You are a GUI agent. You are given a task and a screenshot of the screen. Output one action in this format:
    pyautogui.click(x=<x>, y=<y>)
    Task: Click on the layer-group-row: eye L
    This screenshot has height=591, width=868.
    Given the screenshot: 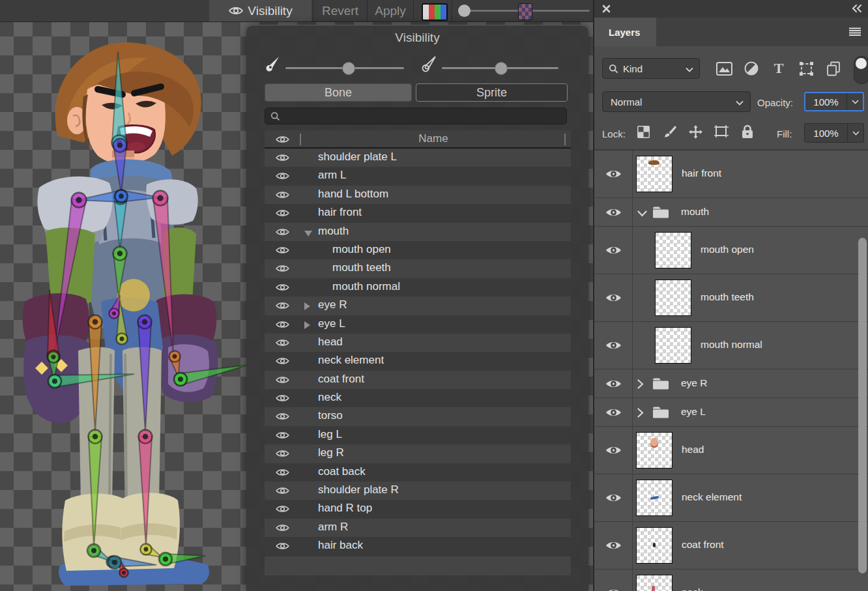 What is the action you would take?
    pyautogui.click(x=731, y=412)
    